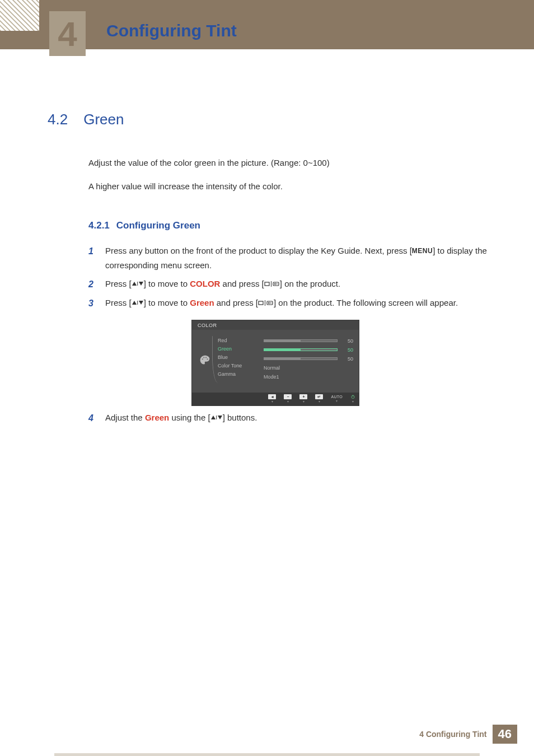 The width and height of the screenshot is (534, 756). Describe the element at coordinates (275, 120) in the screenshot. I see `section-heading: 4.2Green` at that location.